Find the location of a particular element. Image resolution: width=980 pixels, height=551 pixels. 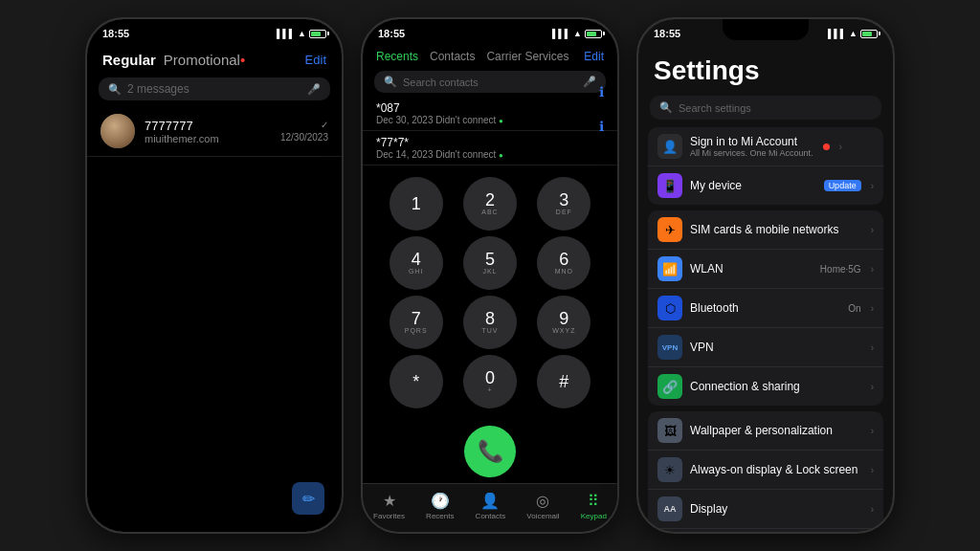

settings-item-account: 👤 Sign in to Mi Account All Mi services.… is located at coordinates (766, 147).